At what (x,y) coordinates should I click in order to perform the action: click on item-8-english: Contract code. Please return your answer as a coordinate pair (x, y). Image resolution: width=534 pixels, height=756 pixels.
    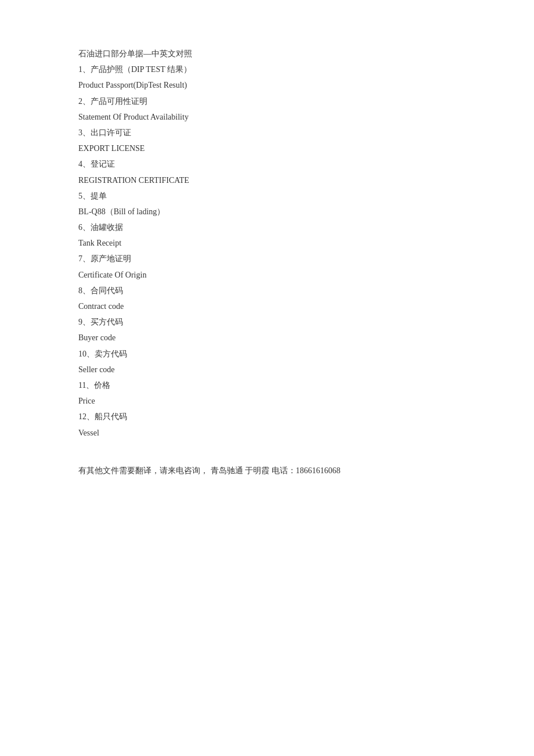
    Looking at the image, I should click on (267, 307).